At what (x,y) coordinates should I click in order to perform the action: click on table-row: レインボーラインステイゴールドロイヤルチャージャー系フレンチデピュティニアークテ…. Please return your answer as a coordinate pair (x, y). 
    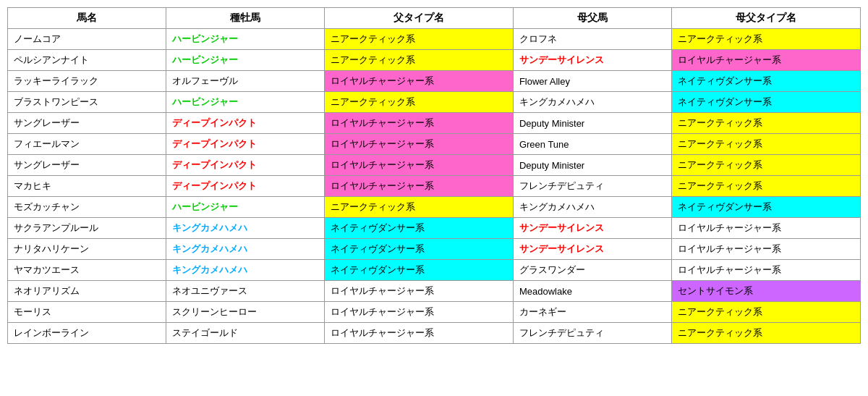
    Looking at the image, I should click on (434, 333).